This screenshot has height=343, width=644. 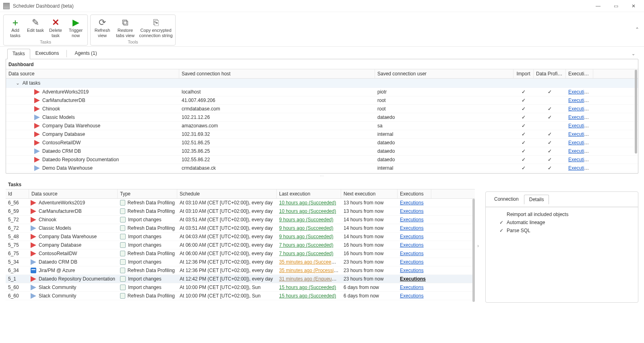 I want to click on col-host: Saved connection host, so click(x=277, y=74).